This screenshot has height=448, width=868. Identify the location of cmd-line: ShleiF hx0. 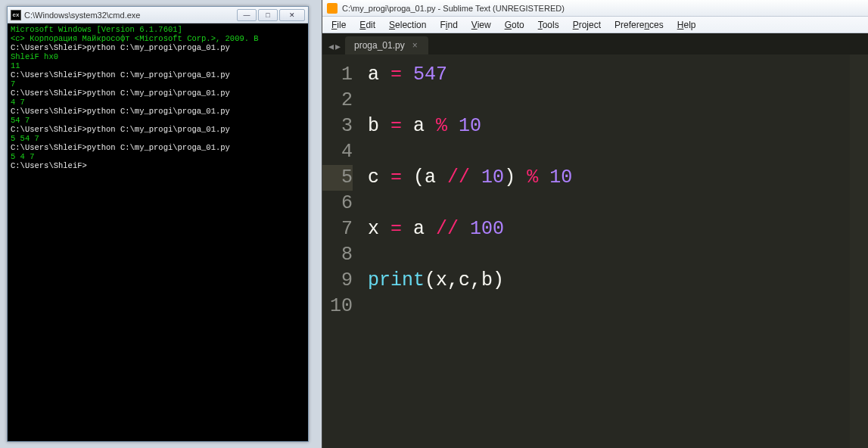
(157, 57).